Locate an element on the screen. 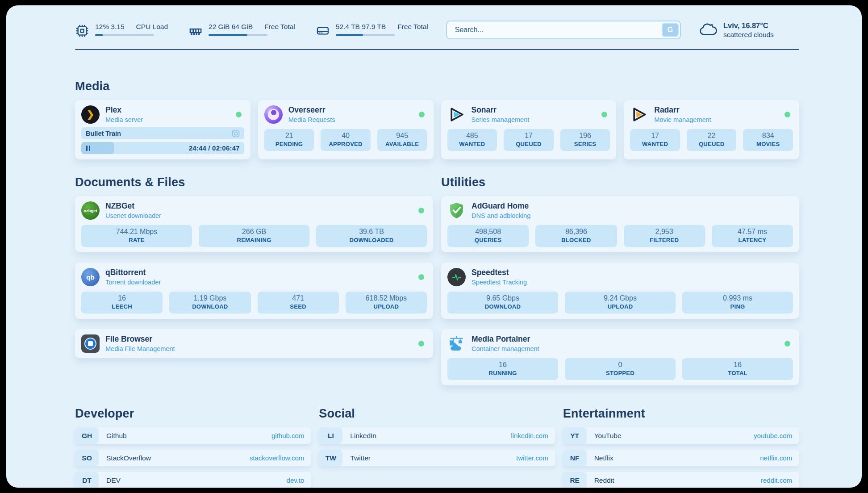  card-header-text: AdGuard HomeDNS and adblocking is located at coordinates (501, 211).